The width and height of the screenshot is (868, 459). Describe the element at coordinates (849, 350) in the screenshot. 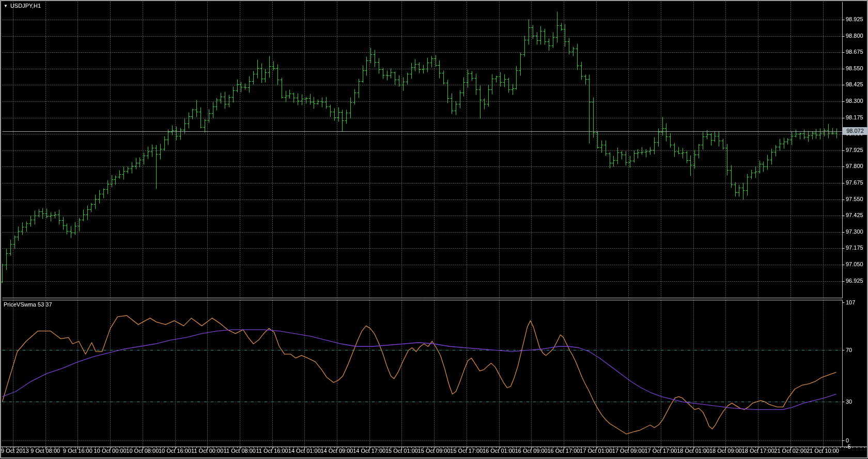

I see `indicator-tick-label: 70` at that location.